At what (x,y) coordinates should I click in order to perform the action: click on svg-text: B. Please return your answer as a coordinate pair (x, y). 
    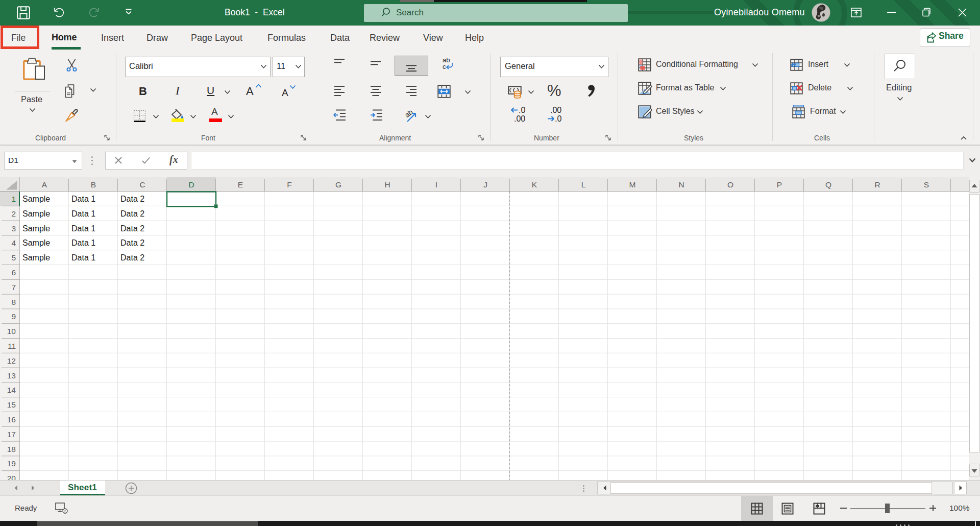
    Looking at the image, I should click on (93, 185).